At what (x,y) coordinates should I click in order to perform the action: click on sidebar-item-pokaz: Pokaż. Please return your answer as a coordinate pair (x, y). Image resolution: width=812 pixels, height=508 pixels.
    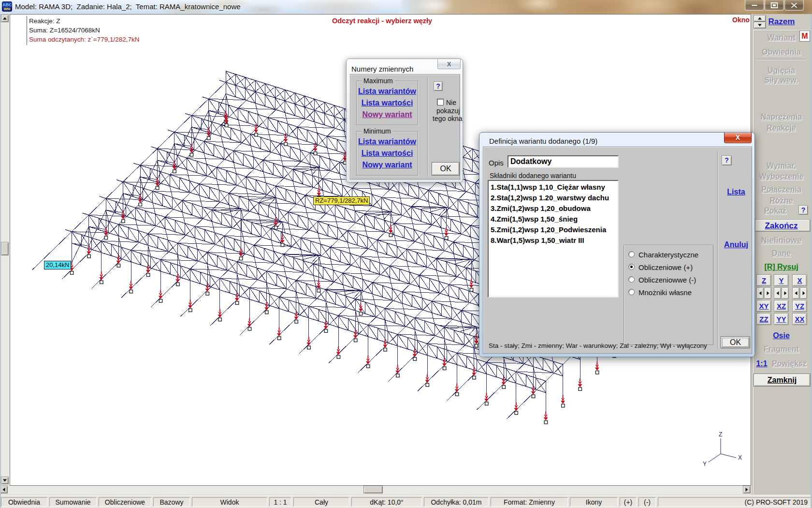
    Looking at the image, I should click on (775, 211).